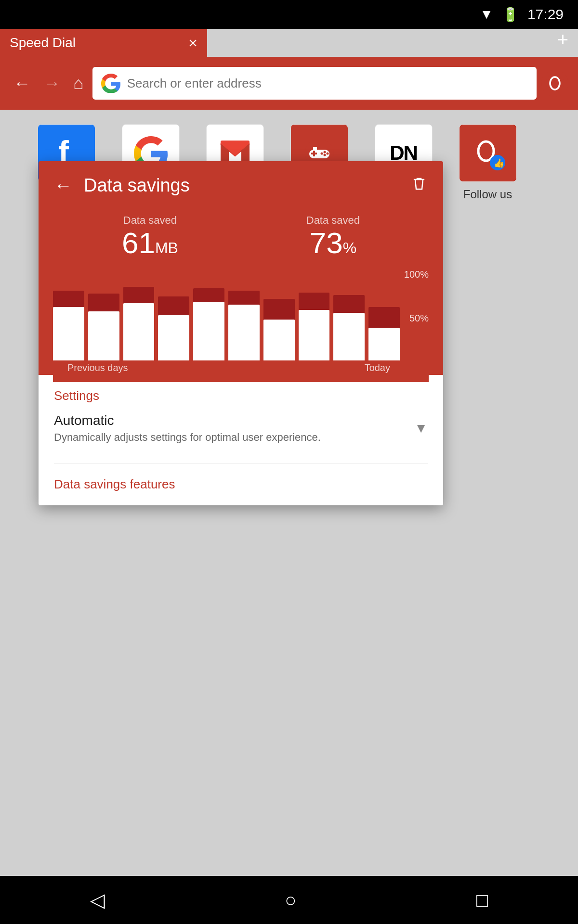 The height and width of the screenshot is (924, 578). I want to click on features-section: Data savings features, so click(241, 484).